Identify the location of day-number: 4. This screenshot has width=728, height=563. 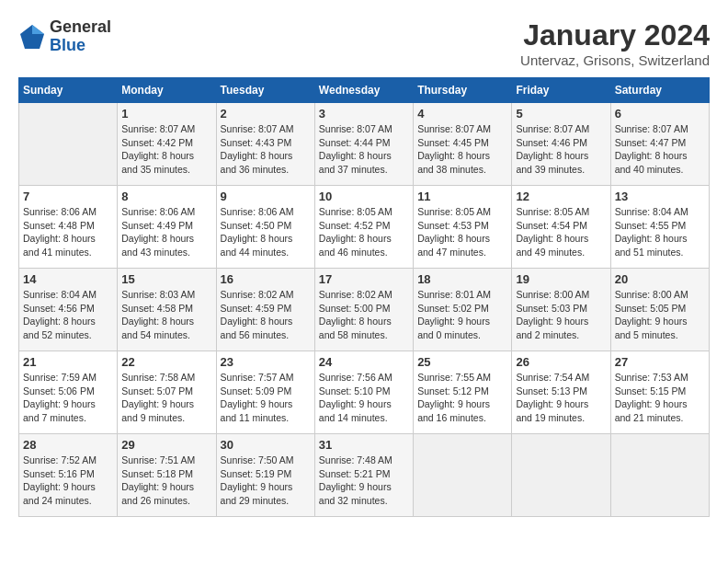
(462, 114).